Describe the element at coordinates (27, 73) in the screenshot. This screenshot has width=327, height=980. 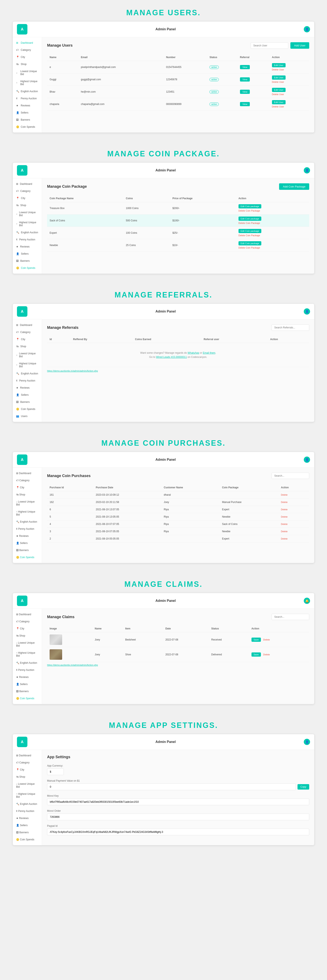
I see `sidebar-item-lowest-unique: ↓ Lowest Unique Bid` at that location.